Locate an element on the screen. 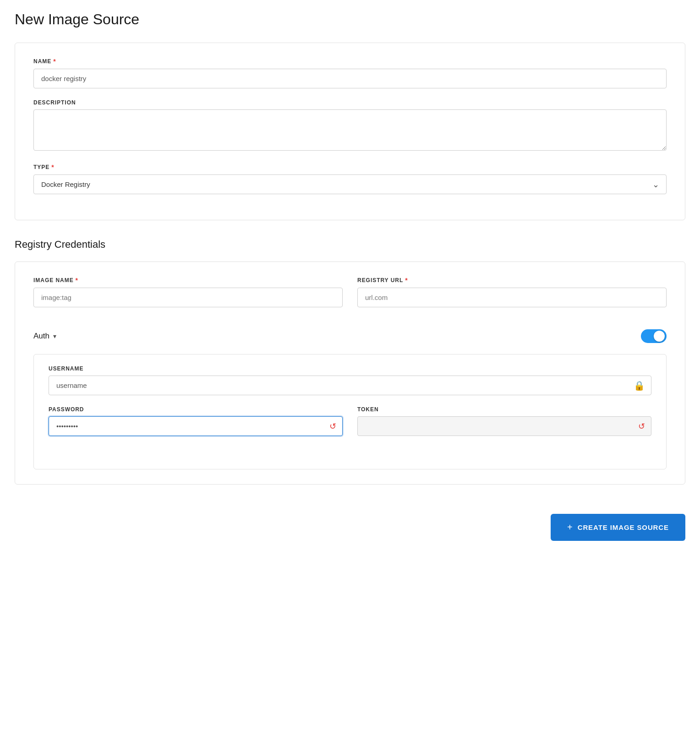 Image resolution: width=700 pixels, height=730 pixels. page-title: New Image Source is located at coordinates (350, 19).